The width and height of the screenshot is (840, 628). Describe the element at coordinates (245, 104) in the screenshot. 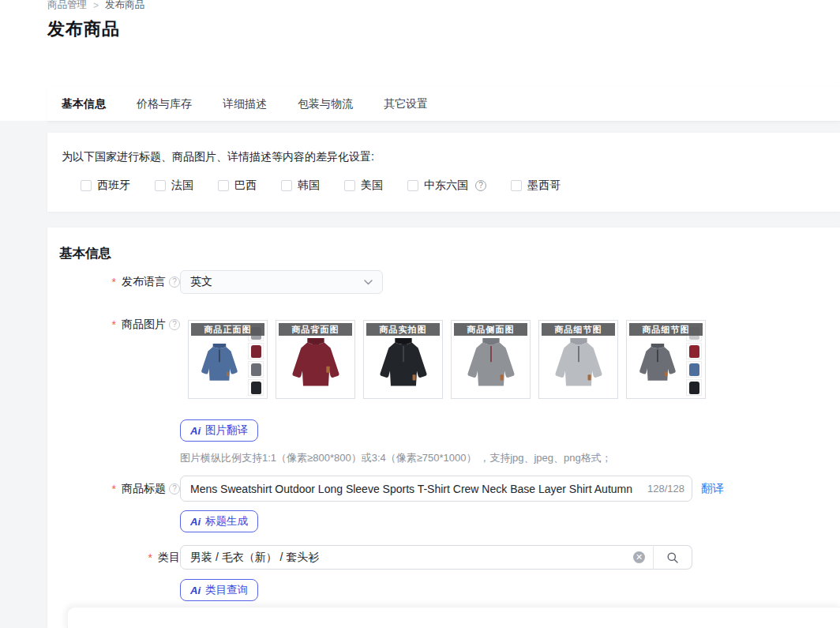

I see `tab-detail-description: 详细描述` at that location.